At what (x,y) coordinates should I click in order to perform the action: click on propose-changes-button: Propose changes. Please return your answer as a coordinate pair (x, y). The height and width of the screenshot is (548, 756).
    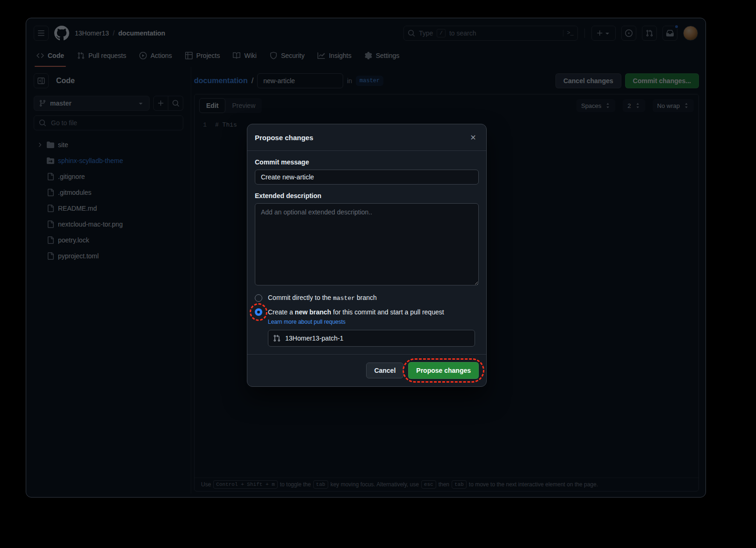
    Looking at the image, I should click on (443, 370).